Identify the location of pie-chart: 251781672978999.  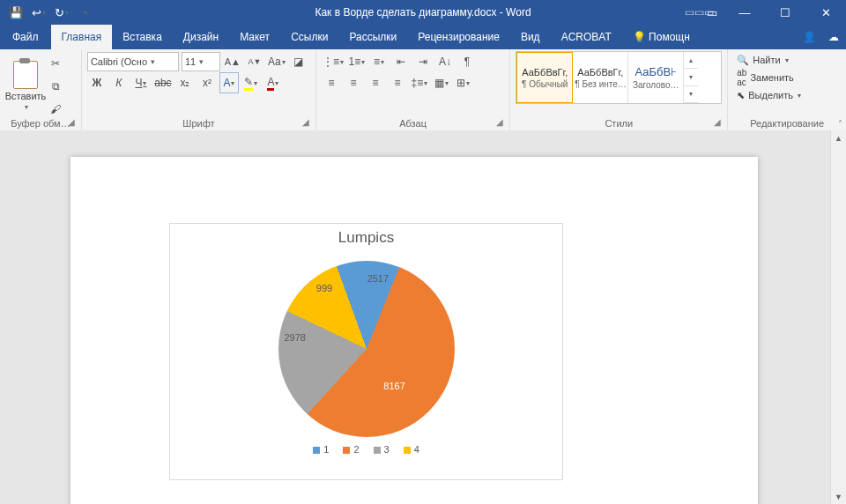
(367, 349).